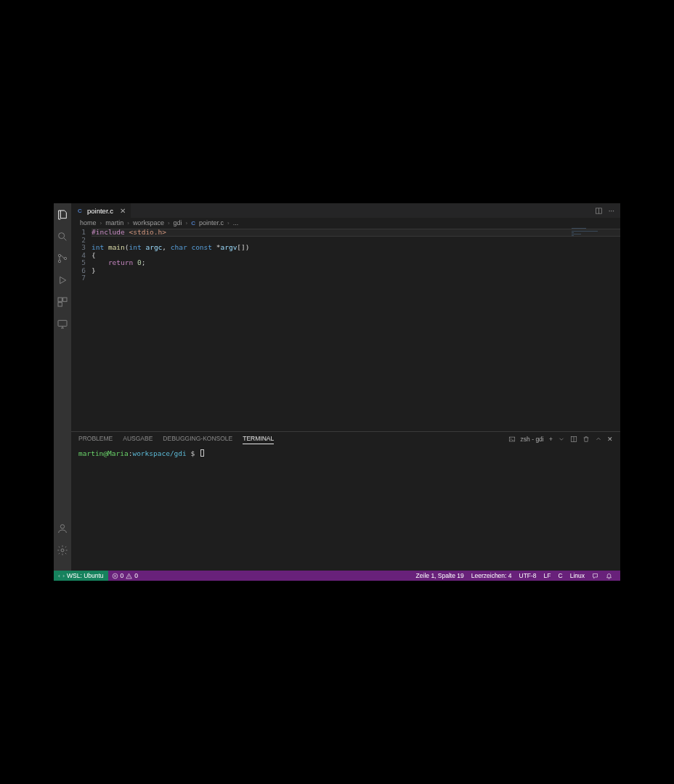  I want to click on breadcrumb-segment: workspace, so click(148, 223).